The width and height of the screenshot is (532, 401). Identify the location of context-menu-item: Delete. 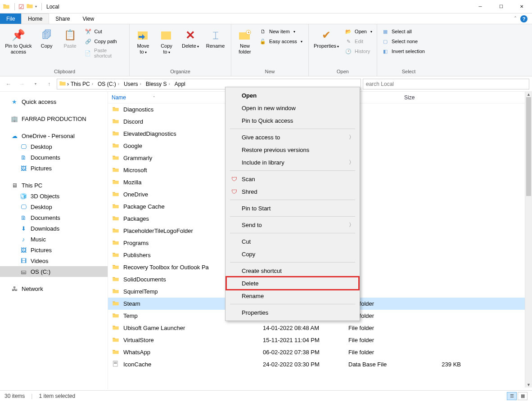
(293, 283).